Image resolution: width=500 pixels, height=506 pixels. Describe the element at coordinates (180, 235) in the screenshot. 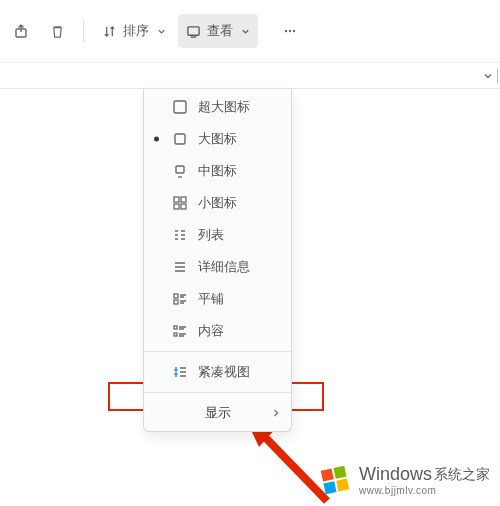

I see `list-icon` at that location.